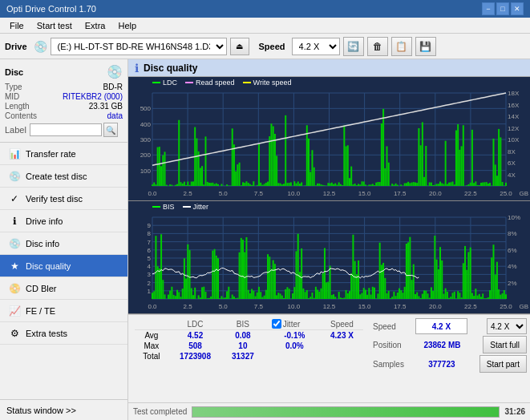 The image size is (530, 420). What do you see at coordinates (249, 356) in the screenshot?
I see `stats-total-row: Total 1723908 31327` at bounding box center [249, 356].